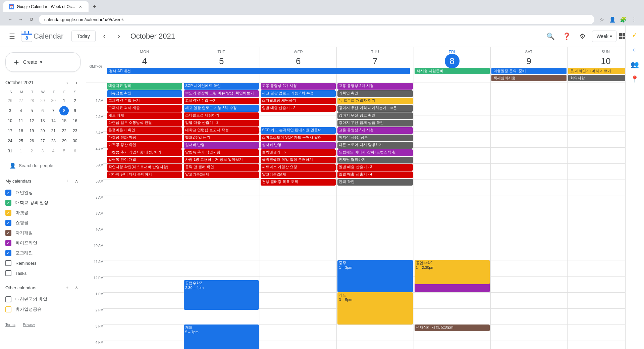 The height and width of the screenshot is (349, 644). What do you see at coordinates (529, 78) in the screenshot?
I see `allday-event-sat-1: 색재심리시험` at bounding box center [529, 78].